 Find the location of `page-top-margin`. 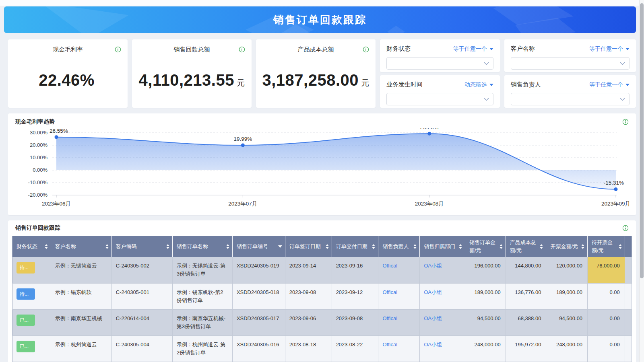

page-top-margin is located at coordinates (322, 3).